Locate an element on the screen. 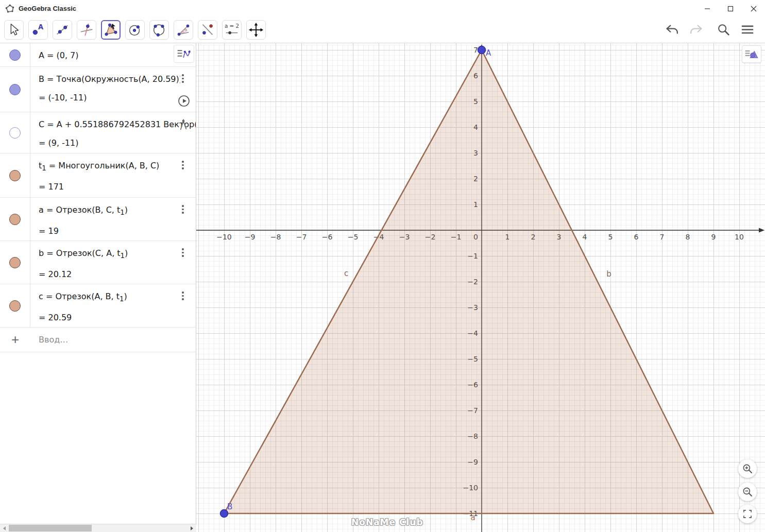 The width and height of the screenshot is (765, 532). menu-button is located at coordinates (747, 30).